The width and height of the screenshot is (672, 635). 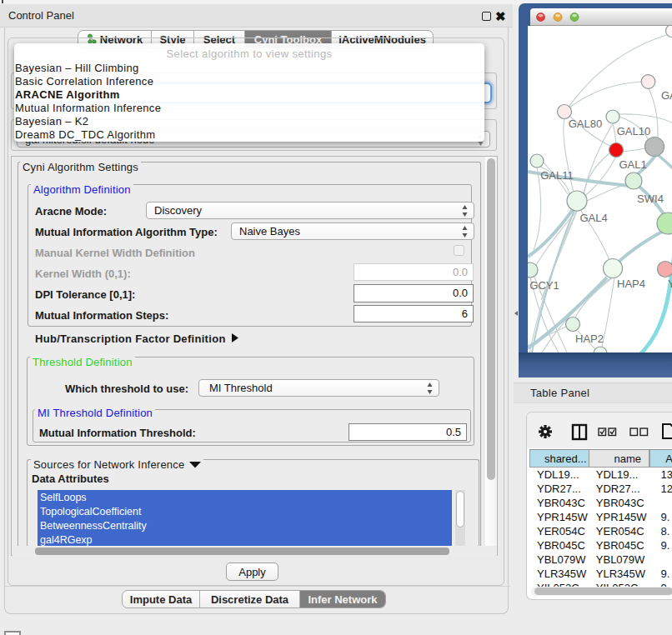 What do you see at coordinates (634, 132) in the screenshot?
I see `svg-text: GAL10` at bounding box center [634, 132].